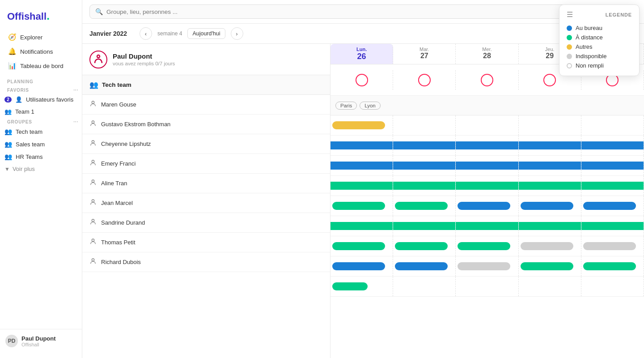  Describe the element at coordinates (8, 99) in the screenshot. I see `favoris-badge: 2` at that location.